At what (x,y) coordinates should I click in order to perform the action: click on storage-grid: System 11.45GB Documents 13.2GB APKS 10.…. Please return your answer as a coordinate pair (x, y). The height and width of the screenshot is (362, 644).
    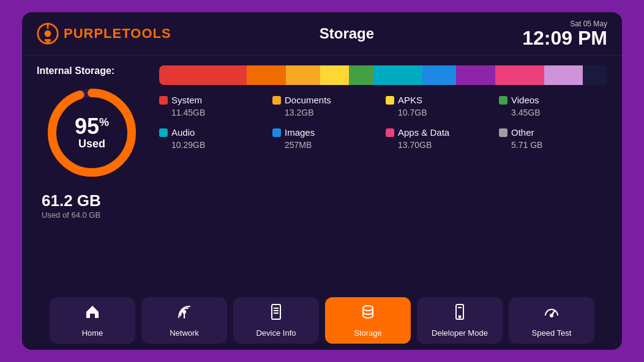
    Looking at the image, I should click on (383, 122).